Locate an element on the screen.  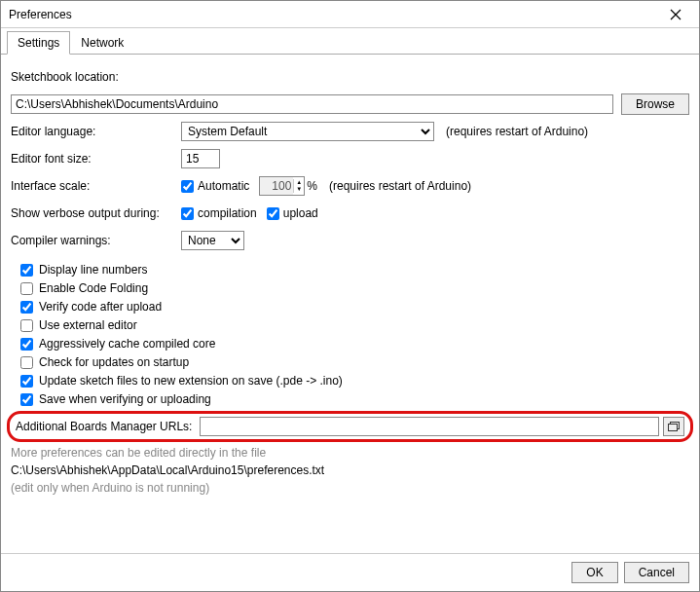
window-title: Preferences is located at coordinates (41, 15).